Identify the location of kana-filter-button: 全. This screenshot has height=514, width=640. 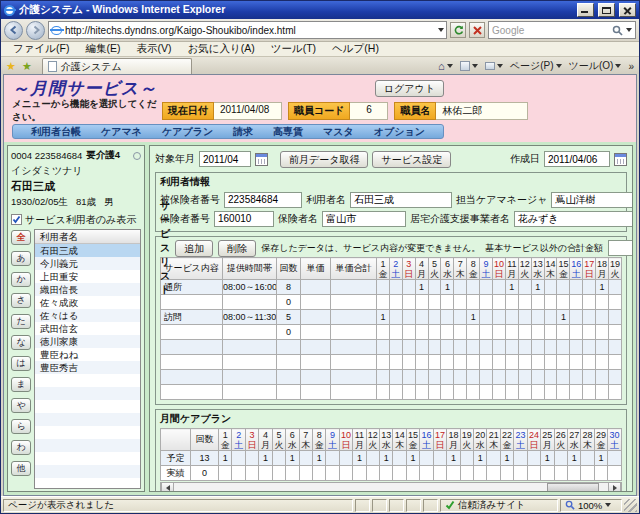
(21, 238).